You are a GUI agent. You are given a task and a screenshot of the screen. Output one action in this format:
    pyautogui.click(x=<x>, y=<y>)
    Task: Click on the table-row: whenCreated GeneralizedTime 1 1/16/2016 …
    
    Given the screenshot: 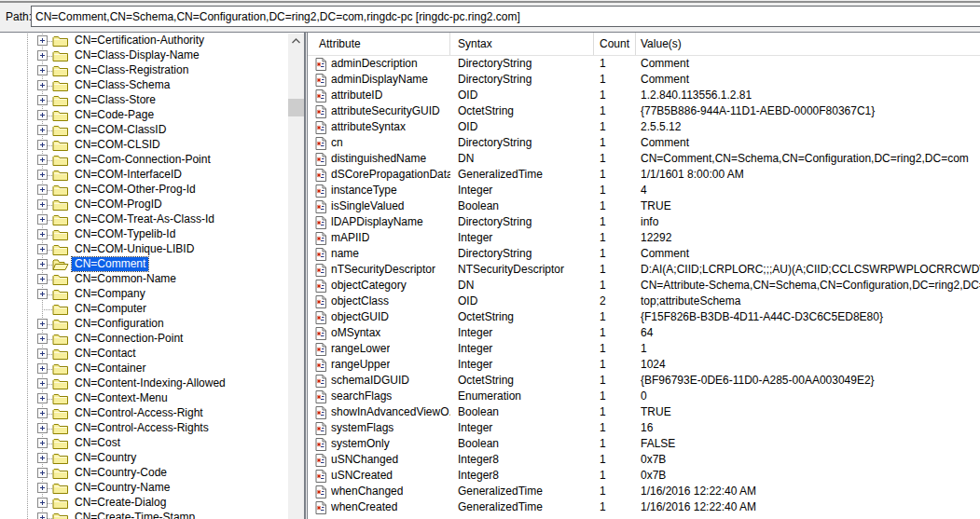 What is the action you would take?
    pyautogui.click(x=643, y=507)
    